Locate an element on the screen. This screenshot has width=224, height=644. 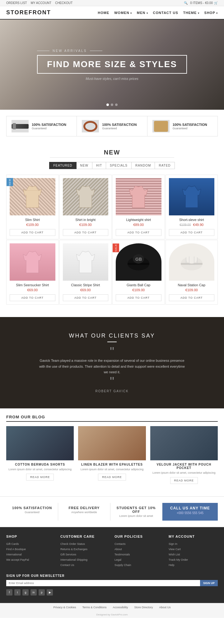
footer-col-shop: Shop Gift Cards Find A Boutique Internat… is located at coordinates (31, 551).